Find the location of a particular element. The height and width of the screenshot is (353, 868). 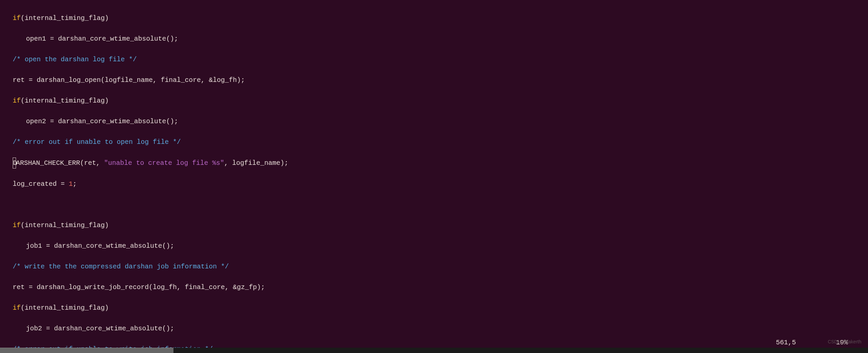

code-line: open1 = darshan_core_wtime_absolute(); is located at coordinates (434, 39).